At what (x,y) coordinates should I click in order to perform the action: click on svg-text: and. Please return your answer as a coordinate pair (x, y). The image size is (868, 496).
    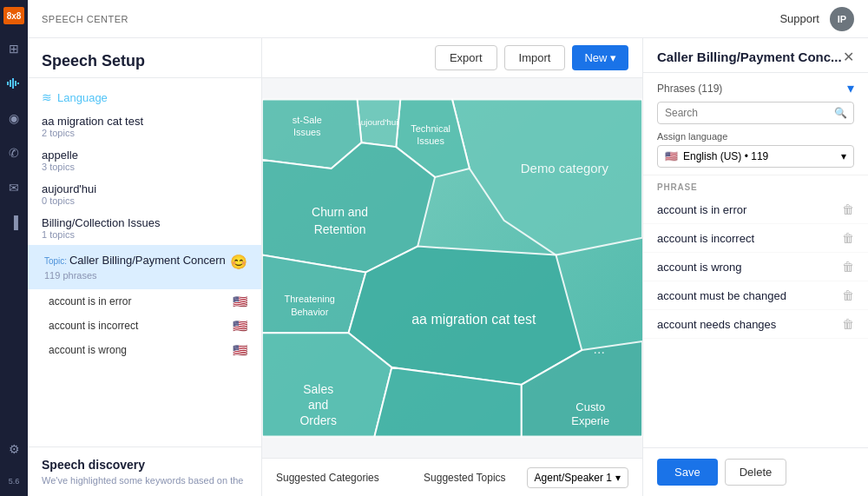
    Looking at the image, I should click on (318, 405).